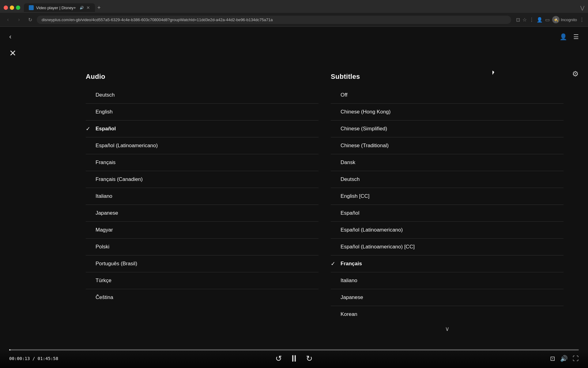 Image resolution: width=588 pixels, height=368 pixels. I want to click on close-window-button, so click(6, 8).